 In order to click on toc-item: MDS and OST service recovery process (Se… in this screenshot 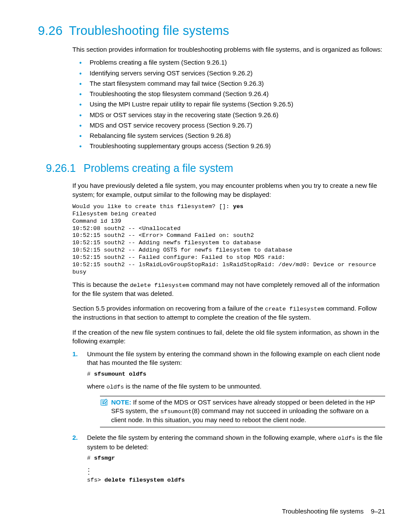, I will do `click(229, 125)`.